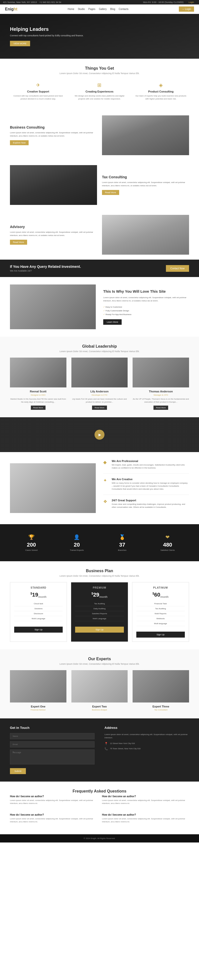 This screenshot has width=199, height=980. What do you see at coordinates (145, 235) in the screenshot?
I see `advisory-image` at bounding box center [145, 235].